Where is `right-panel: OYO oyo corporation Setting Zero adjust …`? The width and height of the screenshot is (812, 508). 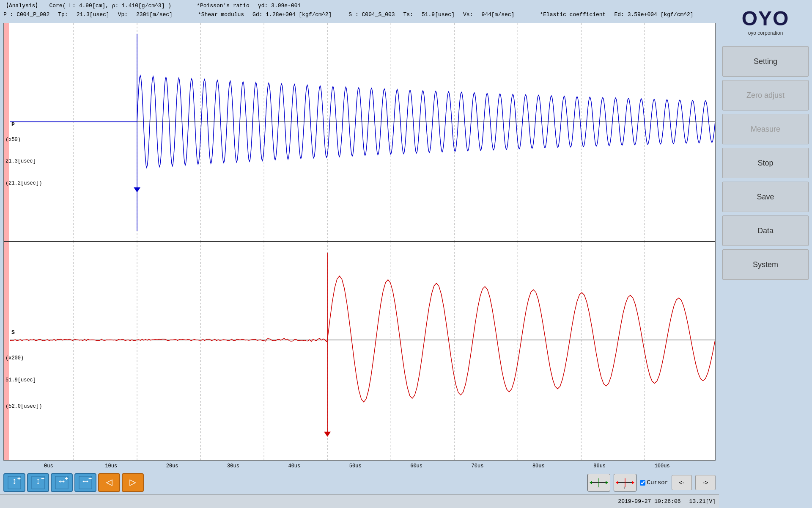
right-panel: OYO oyo corporation Setting Zero adjust … is located at coordinates (765, 254).